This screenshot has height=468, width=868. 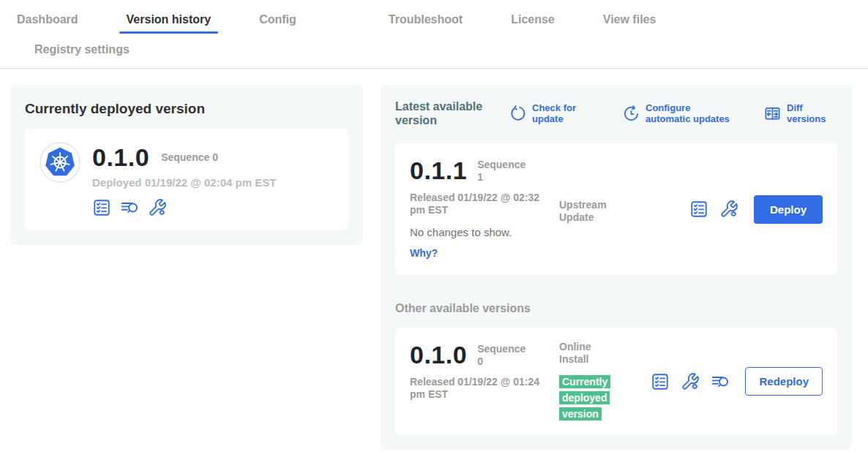 I want to click on other-sequence-label: Sequence 0, so click(x=501, y=355).